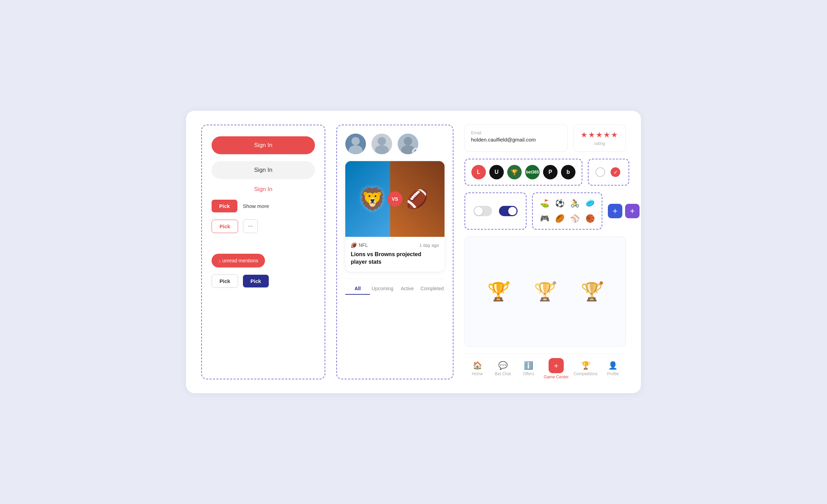 This screenshot has width=827, height=504. Describe the element at coordinates (544, 203) in the screenshot. I see `sport-golf: ⛳` at that location.